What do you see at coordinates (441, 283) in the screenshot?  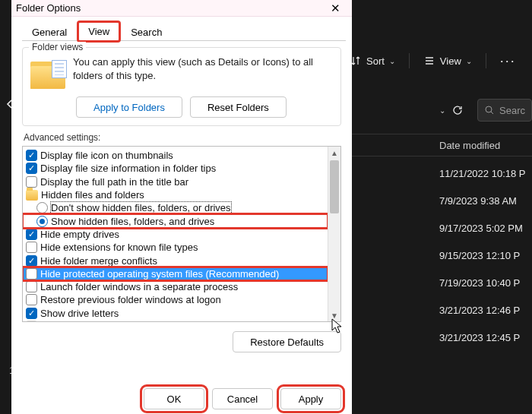 I see `list-item: 7/19/2023 10:40 P` at bounding box center [441, 283].